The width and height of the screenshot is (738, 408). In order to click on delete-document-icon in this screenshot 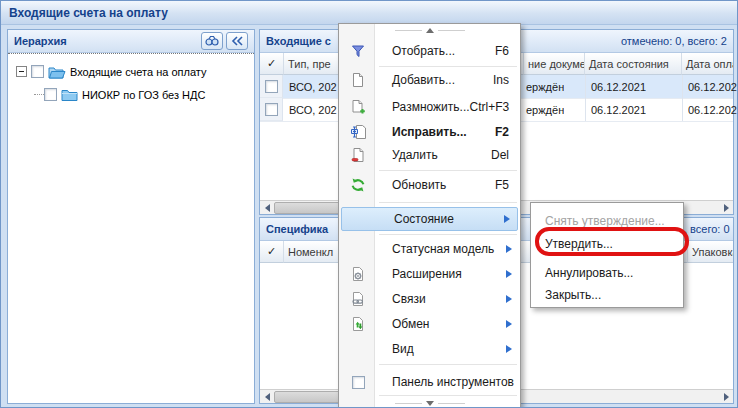, I will do `click(358, 155)`.